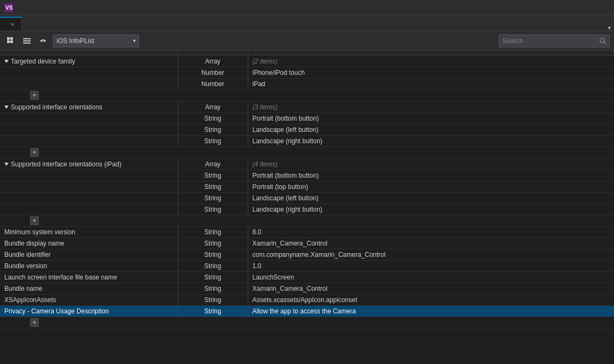 This screenshot has height=364, width=614. What do you see at coordinates (265, 164) in the screenshot?
I see `array-count-label: (4 items)` at bounding box center [265, 164].